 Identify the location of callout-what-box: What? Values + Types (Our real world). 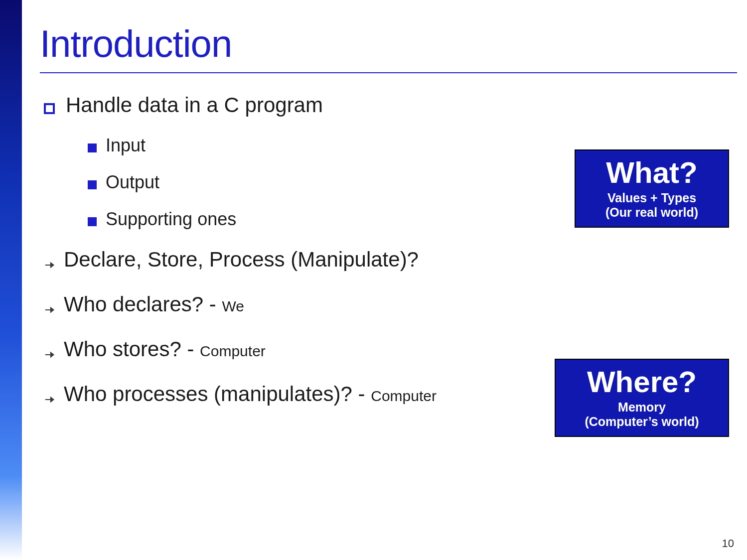
(652, 188).